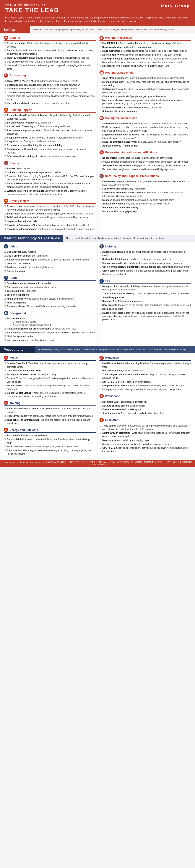 The height and width of the screenshot is (868, 195). I want to click on general-block: ★ General Create advantage: Exhibit virt…, so click(50, 53).